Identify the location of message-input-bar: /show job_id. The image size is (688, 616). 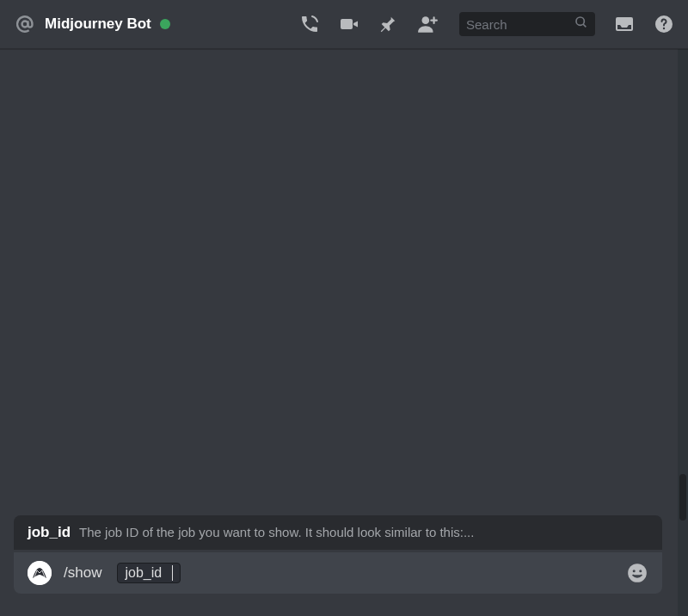
(338, 573).